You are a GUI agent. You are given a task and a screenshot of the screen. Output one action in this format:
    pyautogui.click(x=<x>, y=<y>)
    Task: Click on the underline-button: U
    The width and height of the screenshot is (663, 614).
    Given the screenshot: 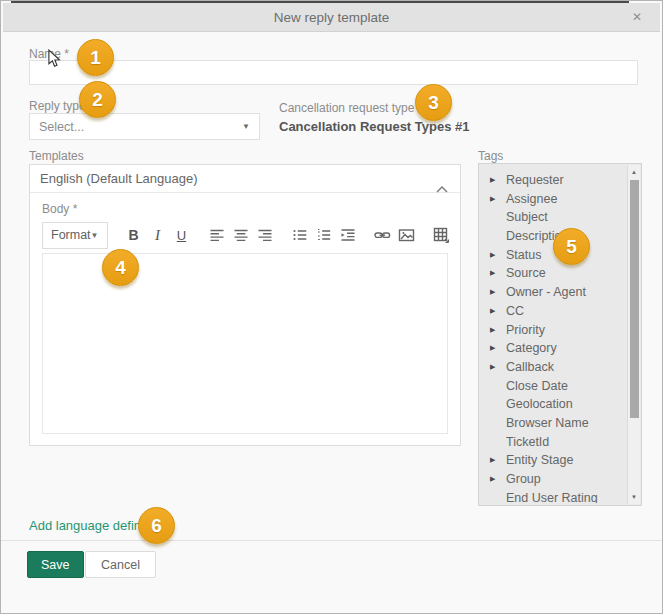 What is the action you would take?
    pyautogui.click(x=182, y=235)
    